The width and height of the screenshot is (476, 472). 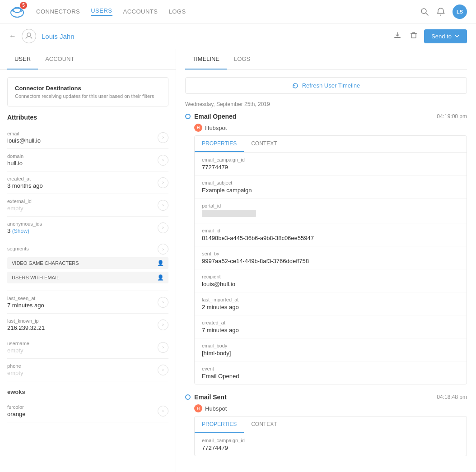 What do you see at coordinates (219, 425) in the screenshot?
I see `props-tab-properties-2: PROPERTIES` at bounding box center [219, 425].